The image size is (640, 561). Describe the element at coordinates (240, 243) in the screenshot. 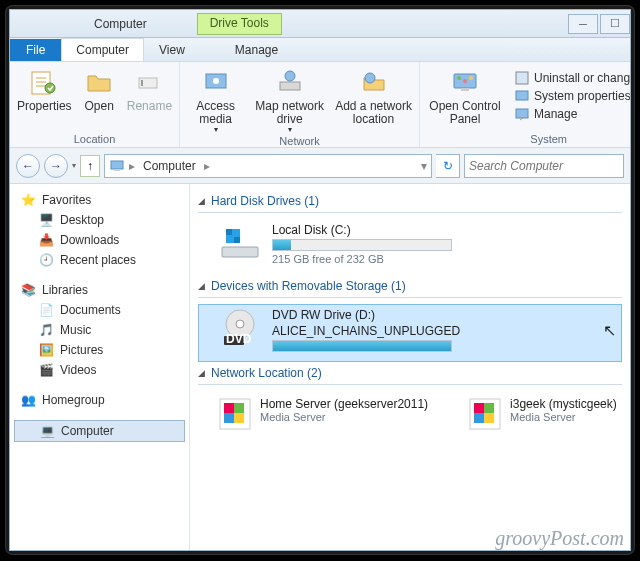

I see `hdd-icon` at that location.